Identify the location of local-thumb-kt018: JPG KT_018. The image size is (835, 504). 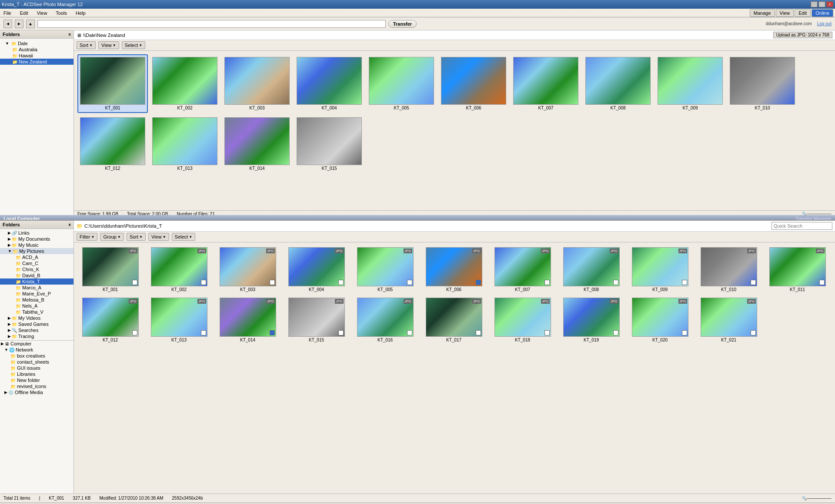
(523, 320).